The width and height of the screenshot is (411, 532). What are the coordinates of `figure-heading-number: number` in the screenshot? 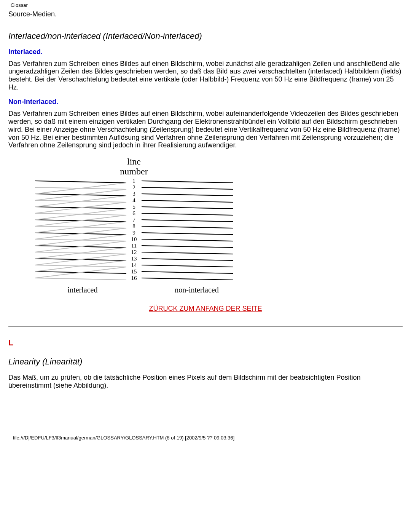 It's located at (134, 171).